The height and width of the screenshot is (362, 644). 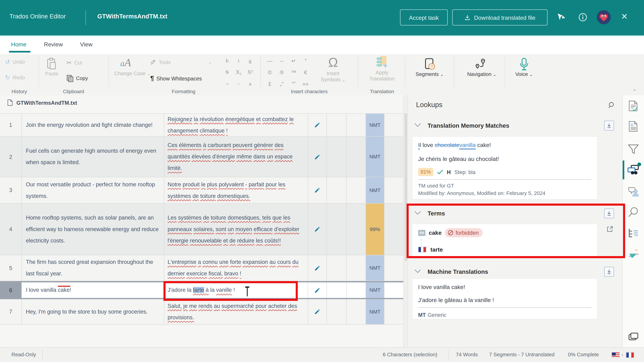 I want to click on lookups-panel-icon, so click(x=634, y=170).